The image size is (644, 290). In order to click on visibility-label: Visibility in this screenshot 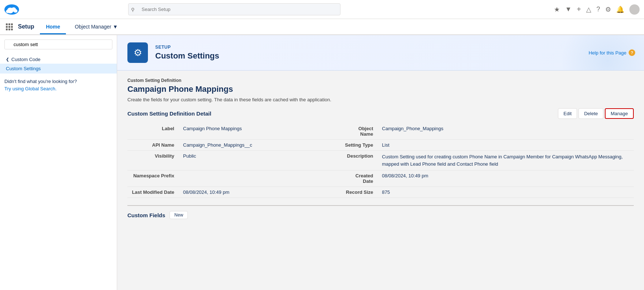, I will do `click(153, 161)`.